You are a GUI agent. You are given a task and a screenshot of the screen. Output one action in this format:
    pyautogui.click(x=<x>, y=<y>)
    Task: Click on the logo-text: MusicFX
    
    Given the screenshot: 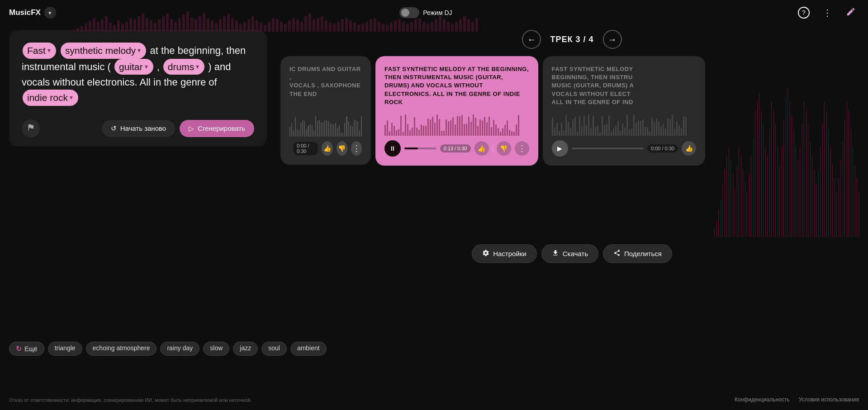 What is the action you would take?
    pyautogui.click(x=25, y=13)
    